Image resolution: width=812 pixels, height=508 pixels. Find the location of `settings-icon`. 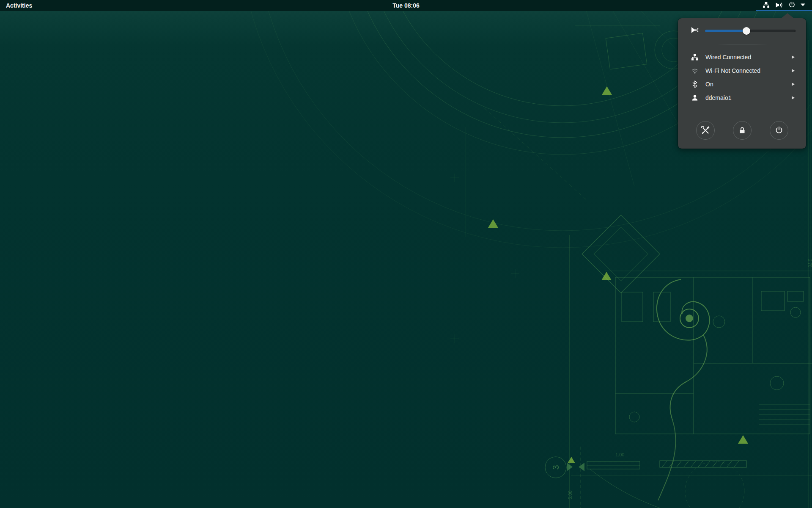

settings-icon is located at coordinates (705, 130).